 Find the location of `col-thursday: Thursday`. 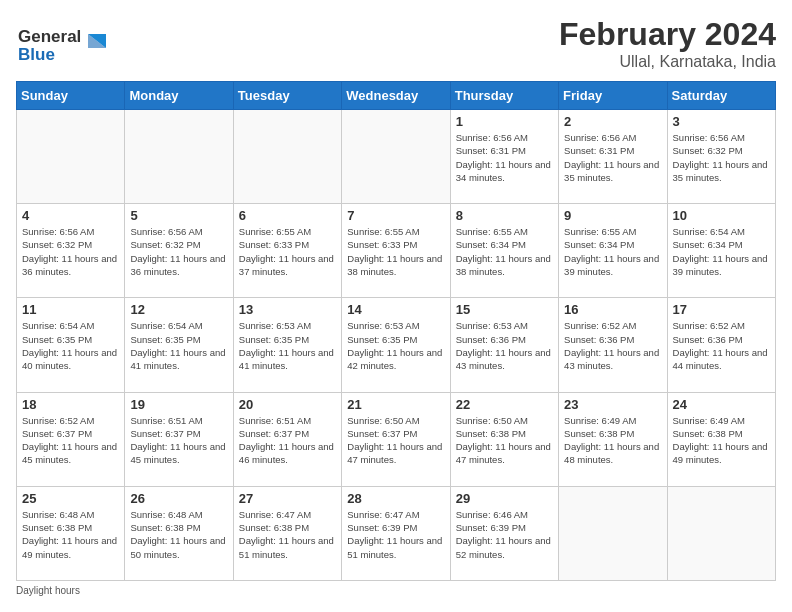

col-thursday: Thursday is located at coordinates (504, 96).